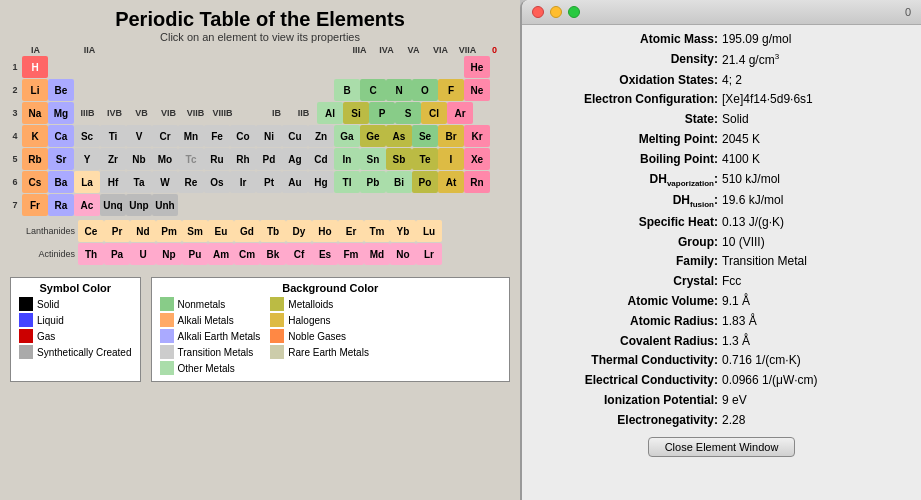 The height and width of the screenshot is (500, 921). Describe the element at coordinates (165, 136) in the screenshot. I see `element-Cr: Cr` at that location.